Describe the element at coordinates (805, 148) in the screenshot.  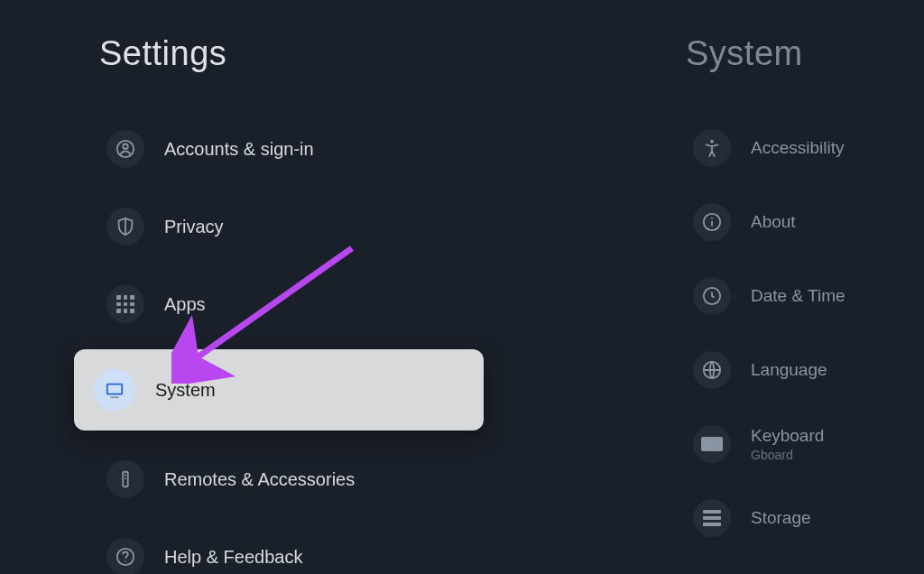
I see `menu-item-accessibility: Accessibility` at that location.